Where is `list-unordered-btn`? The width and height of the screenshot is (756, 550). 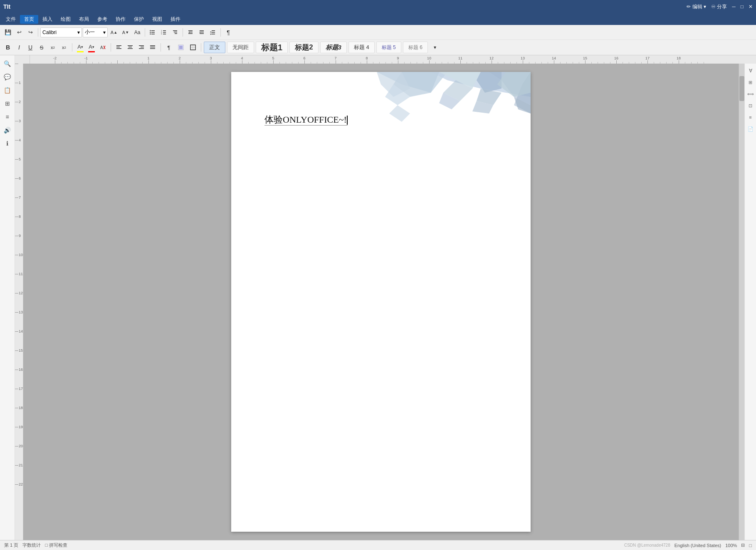
list-unordered-btn is located at coordinates (153, 32).